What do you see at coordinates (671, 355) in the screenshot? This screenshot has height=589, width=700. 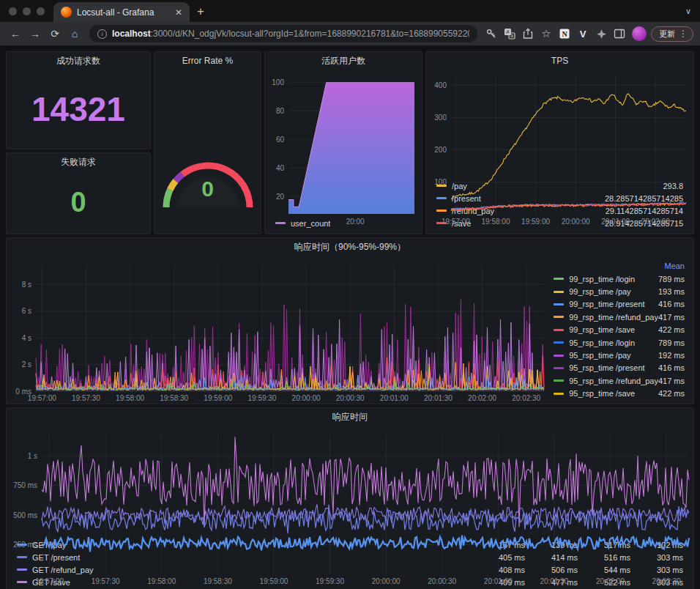 I see `legend-mean-value: 192 ms` at bounding box center [671, 355].